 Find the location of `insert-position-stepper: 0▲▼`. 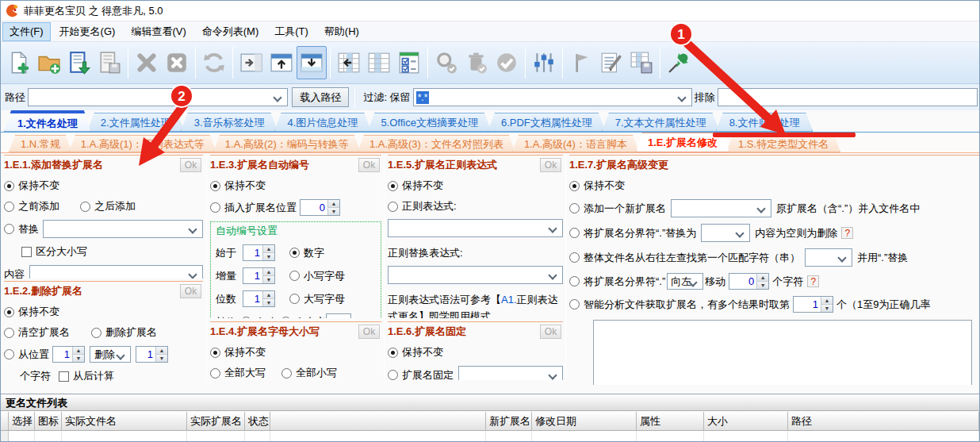

insert-position-stepper: 0▲▼ is located at coordinates (320, 208).